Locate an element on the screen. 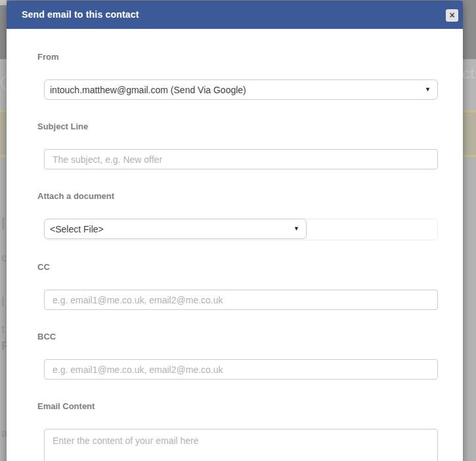 The image size is (476, 461). backdrop-left-strip: l c l t P a is located at coordinates (3, 230).